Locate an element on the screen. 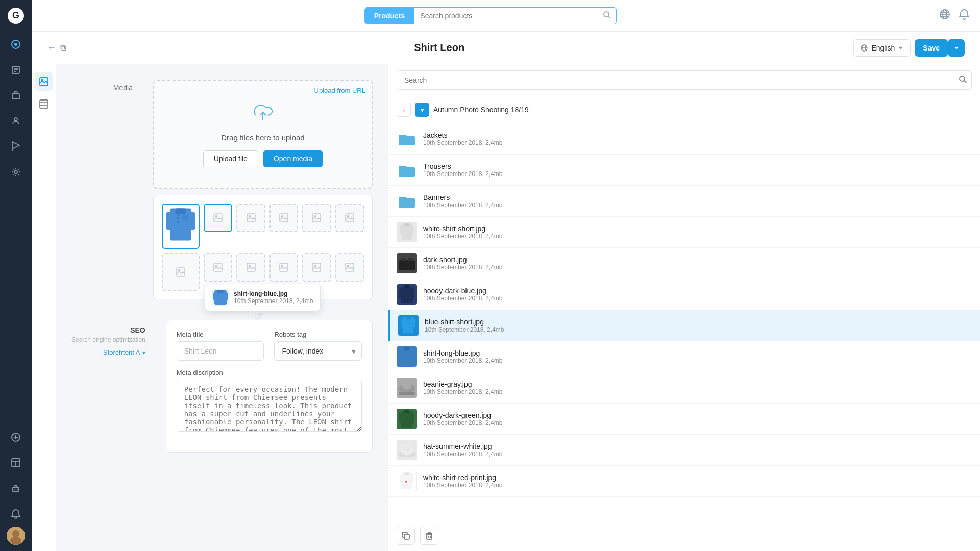 This screenshot has width=980, height=551. save-main-button: Save is located at coordinates (931, 48).